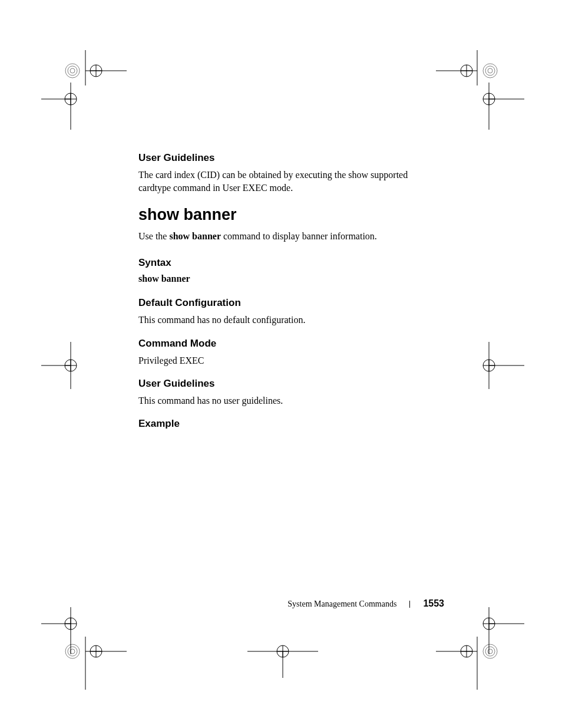 The width and height of the screenshot is (562, 728). I want to click on command-title: show banner, so click(286, 215).